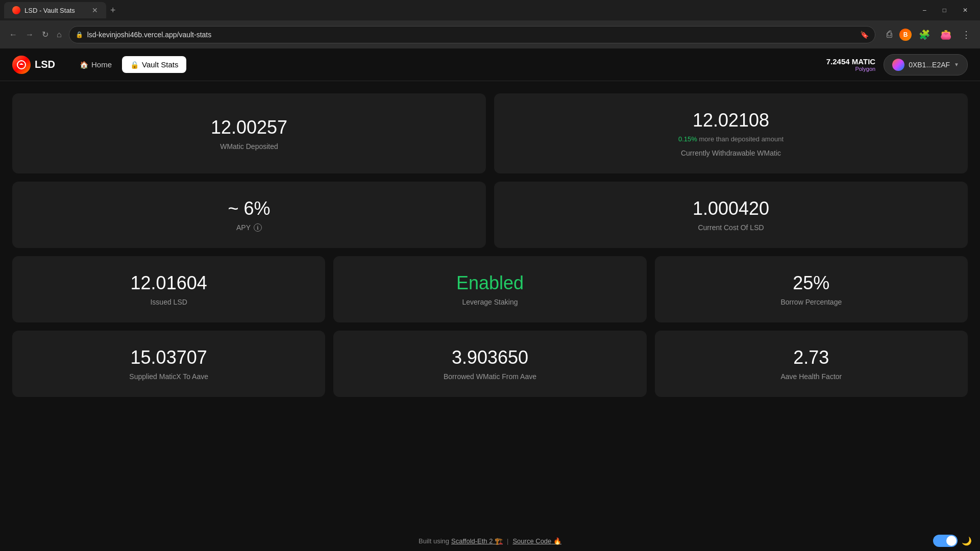  I want to click on withdrawable-label: Currently Withdrawable WMatic, so click(731, 153).